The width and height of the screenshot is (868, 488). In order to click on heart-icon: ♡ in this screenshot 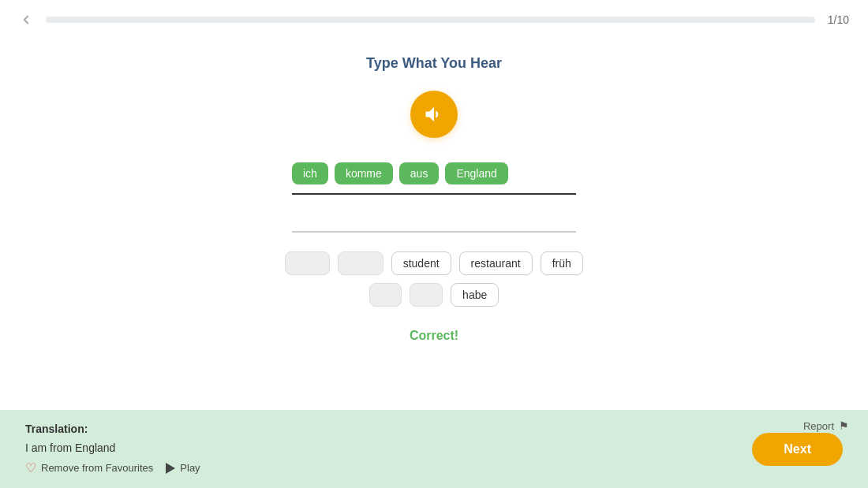, I will do `click(31, 468)`.